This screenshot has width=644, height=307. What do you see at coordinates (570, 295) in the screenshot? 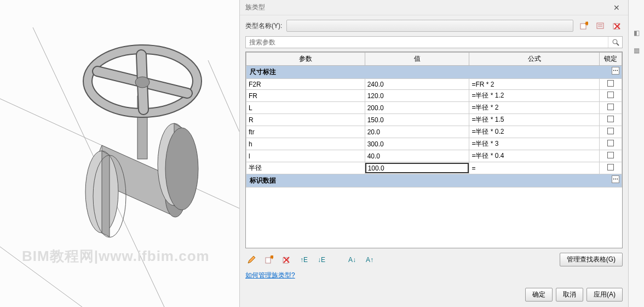
I see `cancel-button: 取消` at bounding box center [570, 295].